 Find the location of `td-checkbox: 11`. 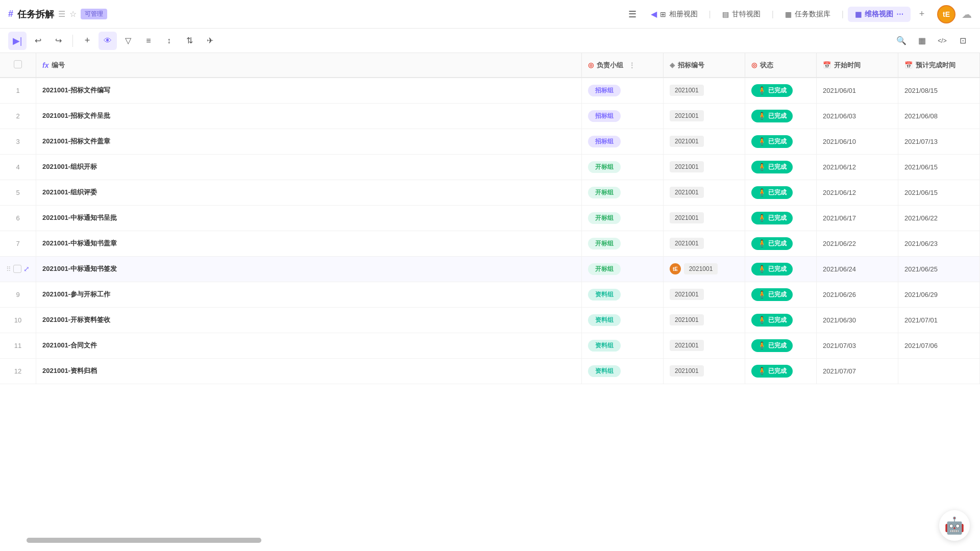

td-checkbox: 11 is located at coordinates (18, 345).